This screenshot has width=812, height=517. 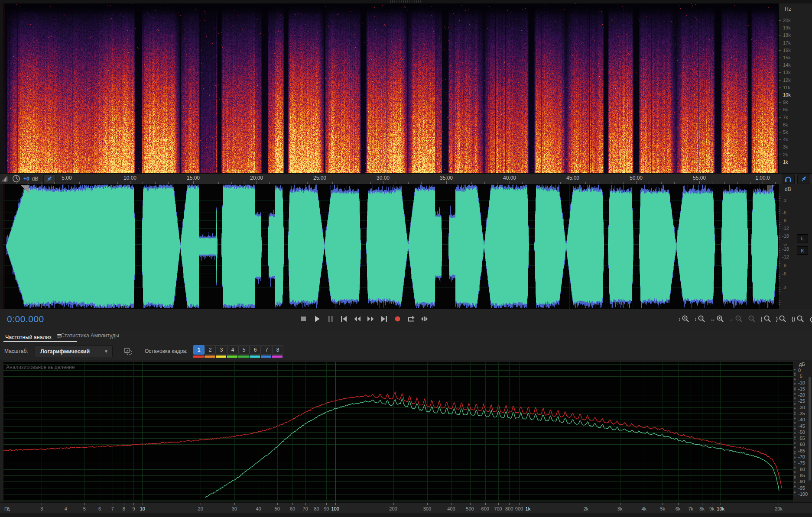 I want to click on time-ruler: +0 dB 5:0010:0015:0020:0025:0030:0035:00…, so click(x=406, y=179).